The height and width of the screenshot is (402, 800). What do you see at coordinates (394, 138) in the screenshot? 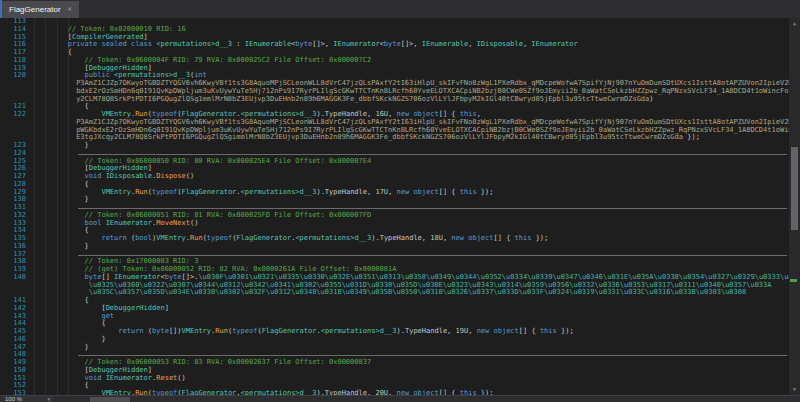
I see `code-line: E3tgJXcqy2CLM78Q8SrkPtPDTI6PGQugZlQSgimm…` at bounding box center [394, 138].